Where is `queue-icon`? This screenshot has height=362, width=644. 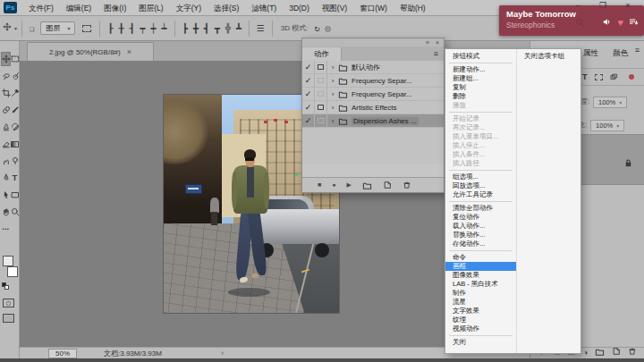 queue-icon is located at coordinates (633, 22).